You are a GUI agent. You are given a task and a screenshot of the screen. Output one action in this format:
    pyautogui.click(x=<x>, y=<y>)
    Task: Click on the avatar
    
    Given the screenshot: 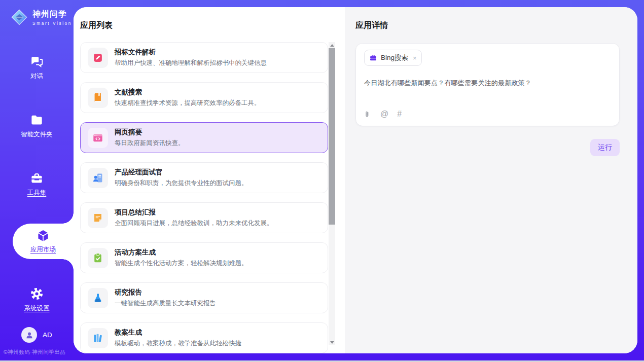 What is the action you would take?
    pyautogui.click(x=29, y=335)
    